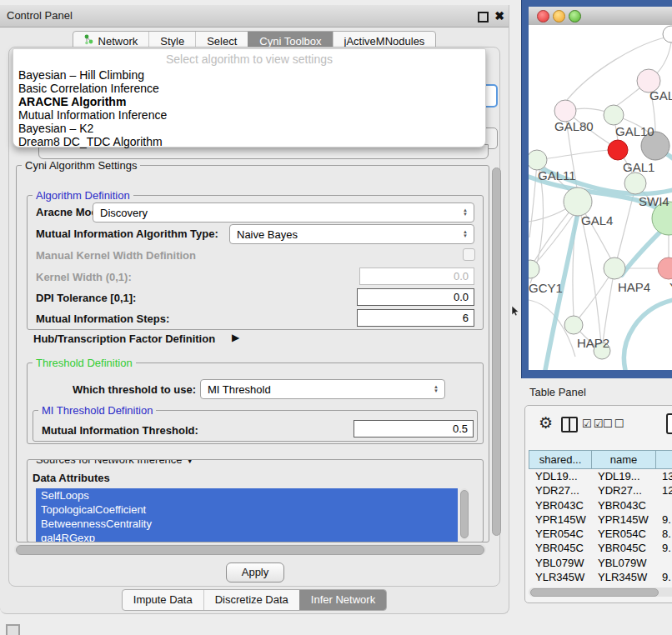 The width and height of the screenshot is (672, 635). I want to click on network-node-gcy1, so click(534, 269).